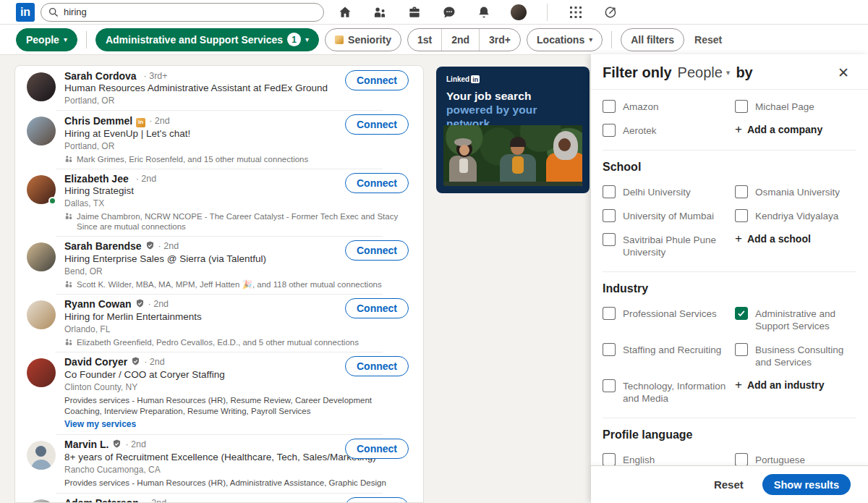 The width and height of the screenshot is (868, 503). Describe the element at coordinates (182, 12) in the screenshot. I see `search-bar` at that location.